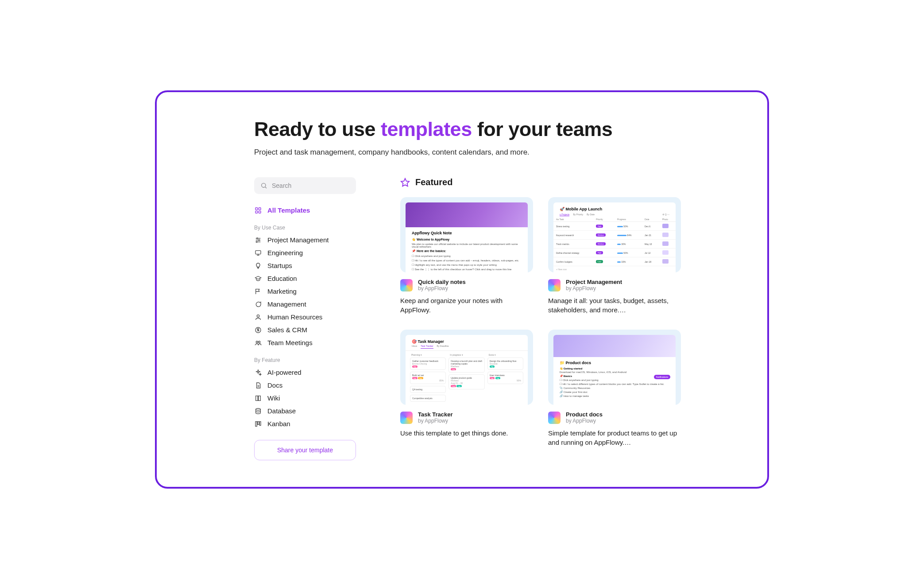  I want to click on monitor-icon, so click(258, 253).